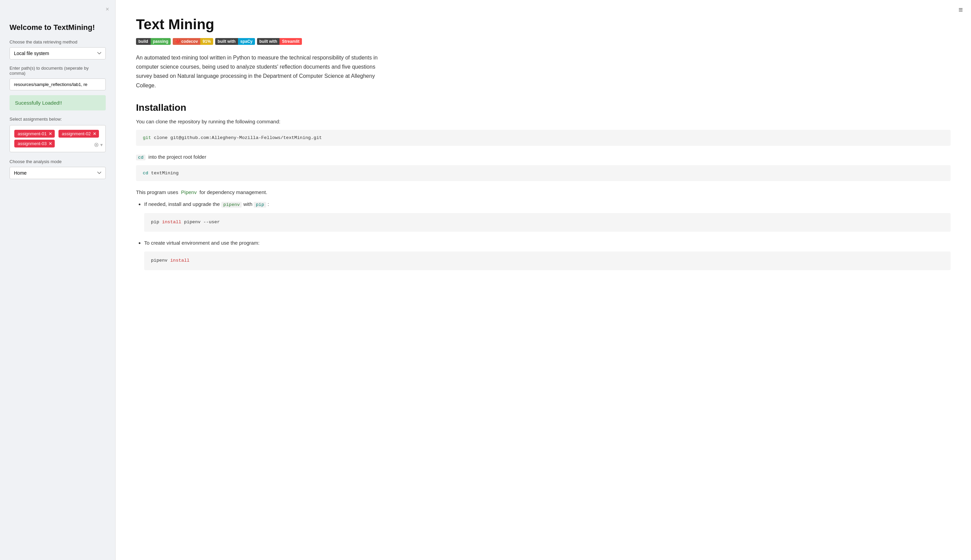 This screenshot has height=560, width=971. What do you see at coordinates (547, 261) in the screenshot?
I see `pipenv-install-code-block: pipenv install` at bounding box center [547, 261].